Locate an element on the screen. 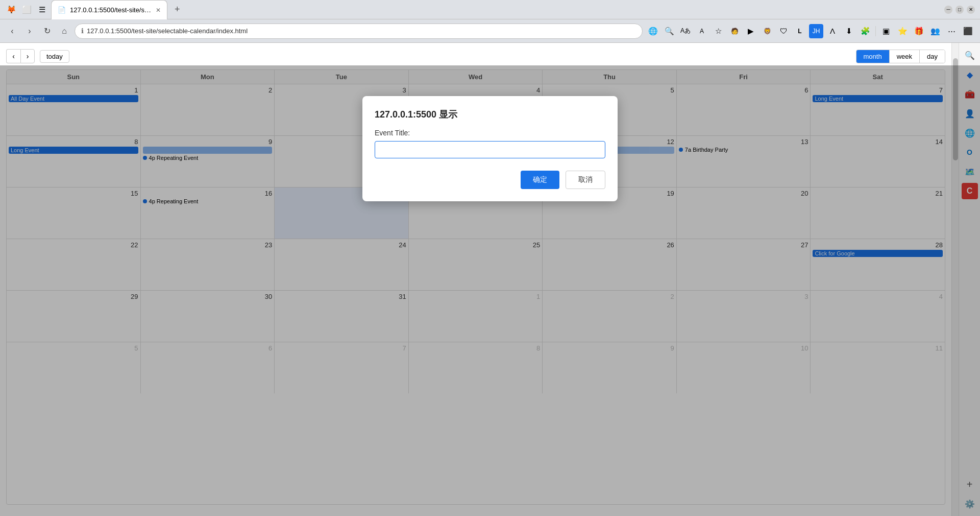 This screenshot has height=516, width=980. search-icon: 🔍 is located at coordinates (669, 31).